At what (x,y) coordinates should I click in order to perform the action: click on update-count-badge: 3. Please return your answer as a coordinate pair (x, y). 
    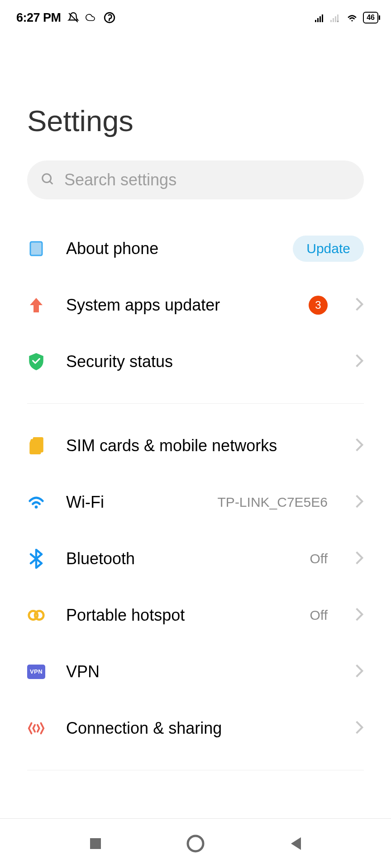
    Looking at the image, I should click on (318, 305).